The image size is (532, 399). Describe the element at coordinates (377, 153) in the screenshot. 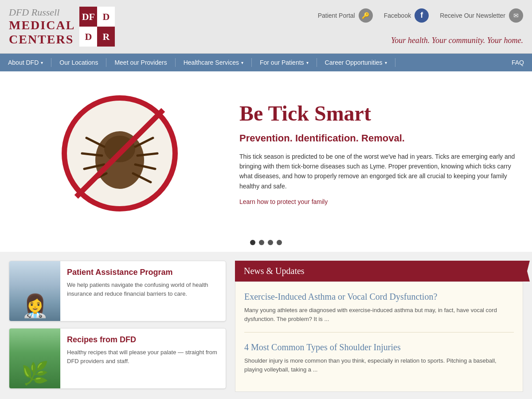

I see `hero-content: Be Tick Smart Prevention. Identification…` at that location.